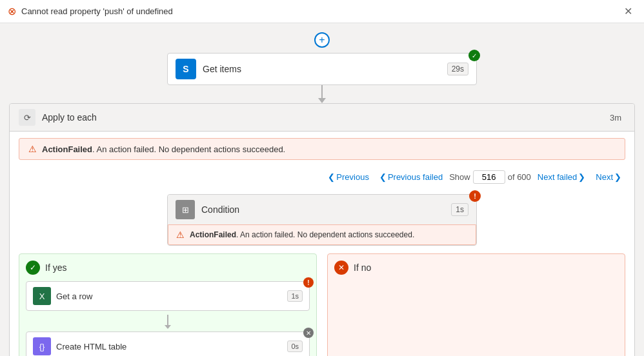 The height and width of the screenshot is (356, 644). What do you see at coordinates (12, 12) in the screenshot?
I see `error-circle-icon: ⊗` at bounding box center [12, 12].